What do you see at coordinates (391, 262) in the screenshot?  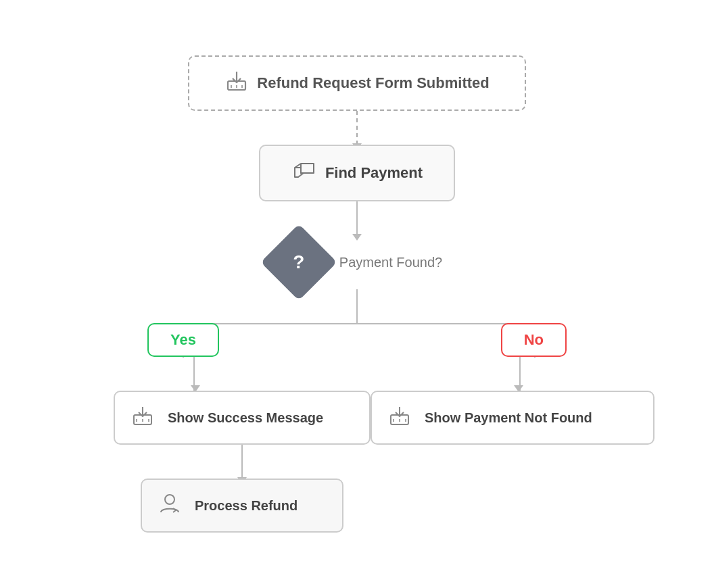 I see `decision-question: Payment Found?` at bounding box center [391, 262].